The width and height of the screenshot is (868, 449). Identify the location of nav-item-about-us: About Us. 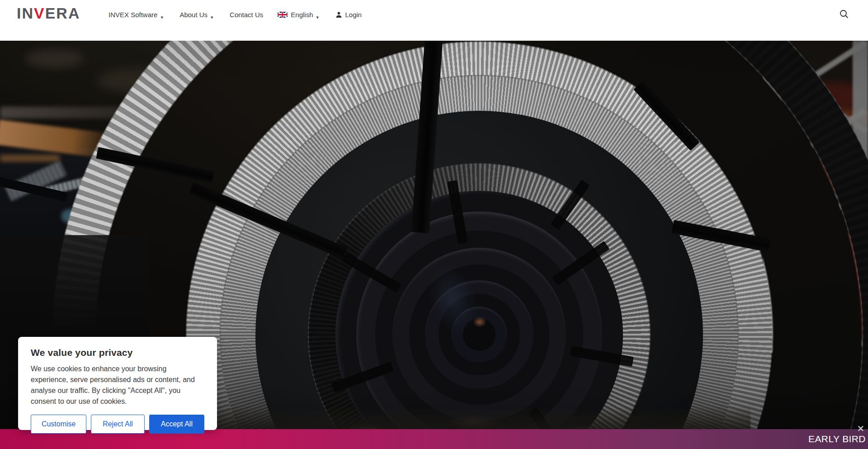
(197, 14).